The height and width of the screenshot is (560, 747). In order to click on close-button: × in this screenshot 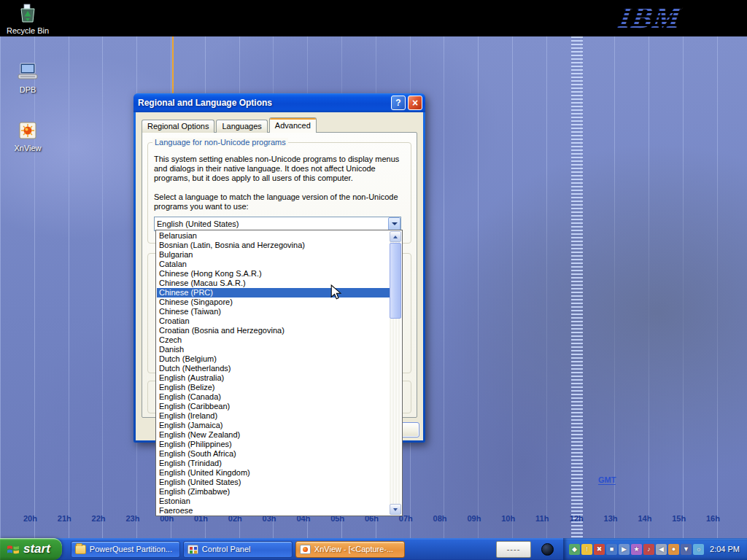, I will do `click(415, 103)`.